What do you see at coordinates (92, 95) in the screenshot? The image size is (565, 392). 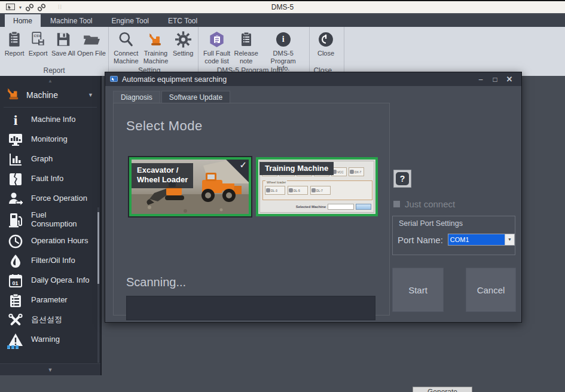 I see `chevron-down-icon: ▼` at bounding box center [92, 95].